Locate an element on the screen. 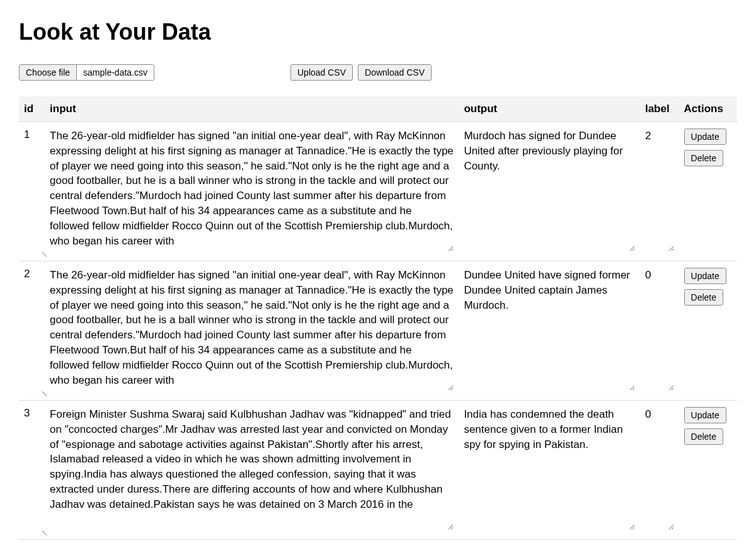 The image size is (756, 550). id-value: 3 is located at coordinates (26, 413).